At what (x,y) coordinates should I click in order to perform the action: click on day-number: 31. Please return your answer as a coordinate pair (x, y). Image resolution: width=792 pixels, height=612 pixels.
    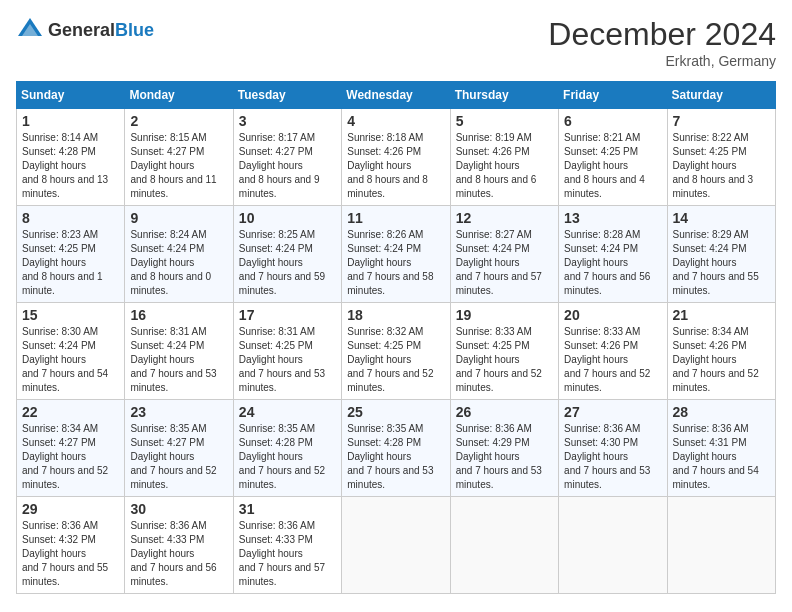
    Looking at the image, I should click on (288, 509).